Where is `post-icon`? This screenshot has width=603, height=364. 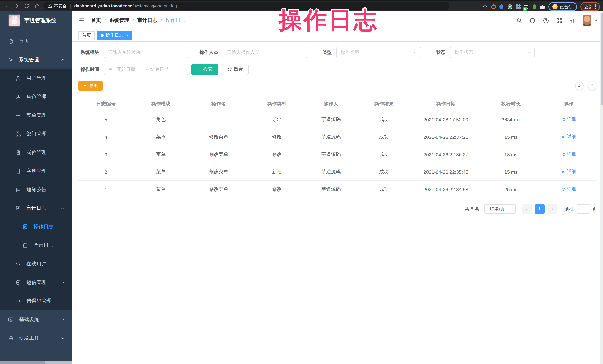
post-icon is located at coordinates (18, 153).